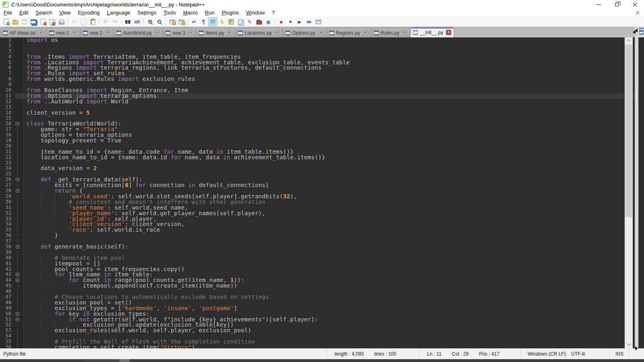  Describe the element at coordinates (317, 107) in the screenshot. I see `code-line: 13` at that location.